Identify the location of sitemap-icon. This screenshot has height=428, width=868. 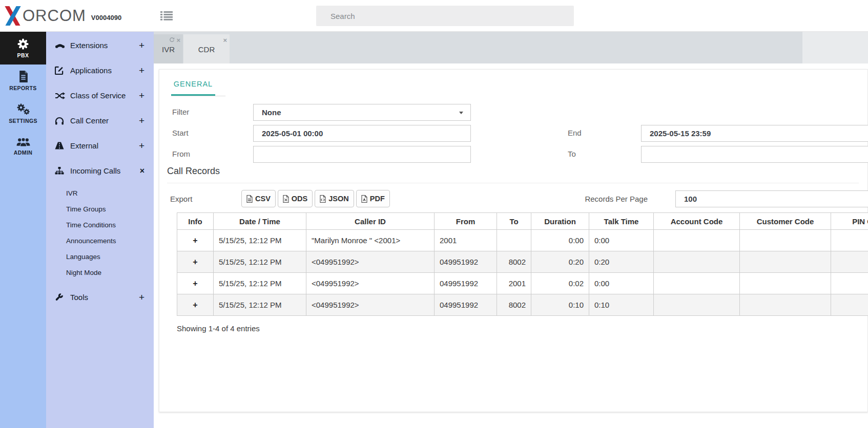
(61, 171).